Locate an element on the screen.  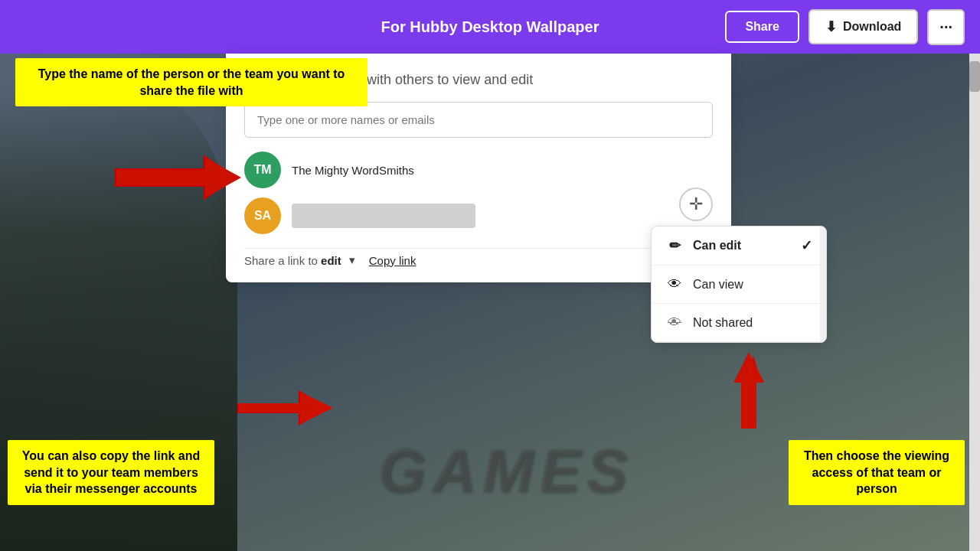
add-people-button: ✛ is located at coordinates (696, 204).